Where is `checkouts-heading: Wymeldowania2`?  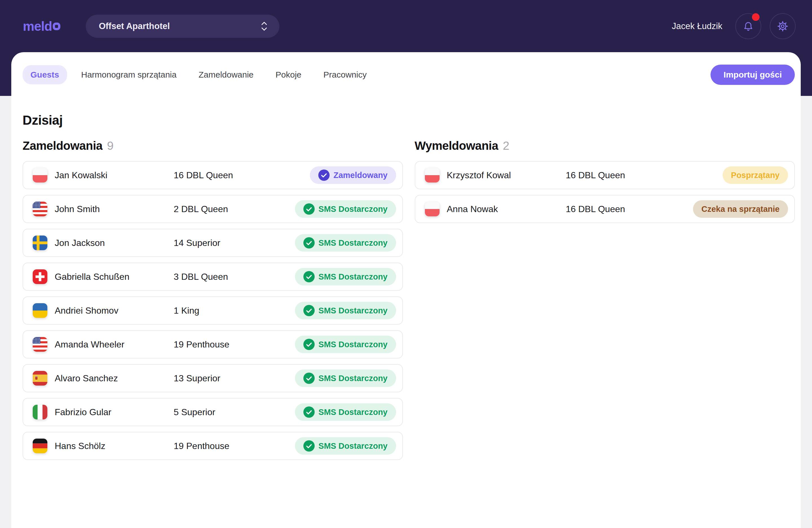 checkouts-heading: Wymeldowania2 is located at coordinates (605, 146).